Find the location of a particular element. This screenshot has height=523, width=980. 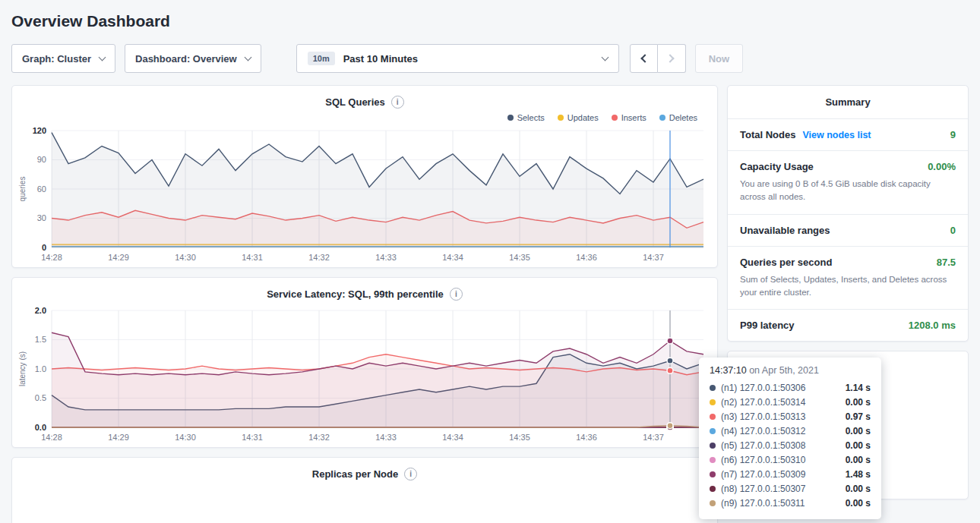

service-latency-card-header: Service Latency: SQL, 99th percentile i is located at coordinates (365, 290).